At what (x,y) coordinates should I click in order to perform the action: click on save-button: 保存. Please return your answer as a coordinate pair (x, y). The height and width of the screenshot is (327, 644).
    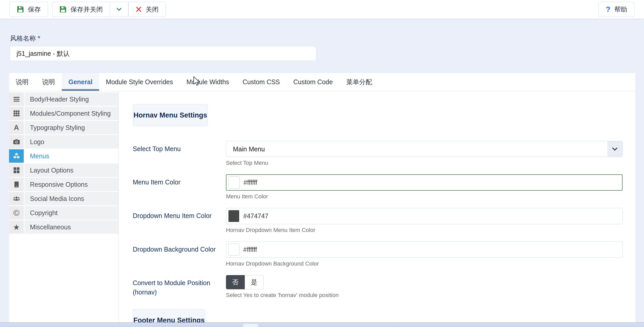
    Looking at the image, I should click on (29, 9).